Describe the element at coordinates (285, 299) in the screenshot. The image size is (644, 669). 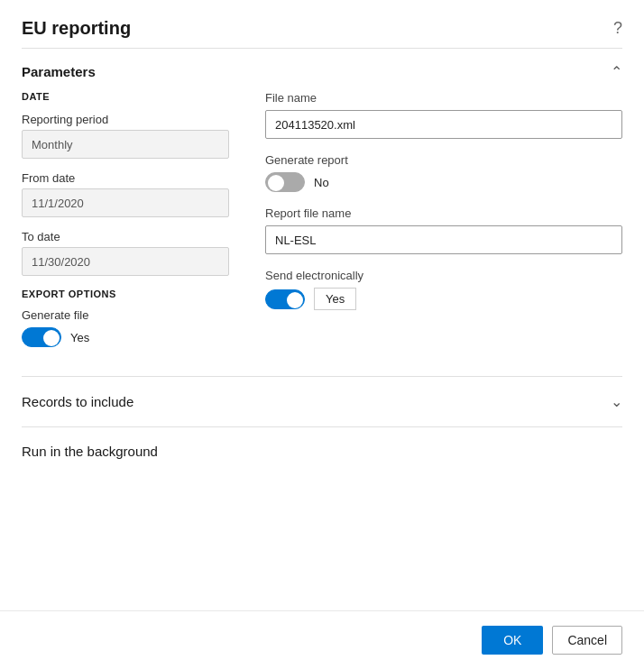
I see `send-electronically-toggle` at that location.